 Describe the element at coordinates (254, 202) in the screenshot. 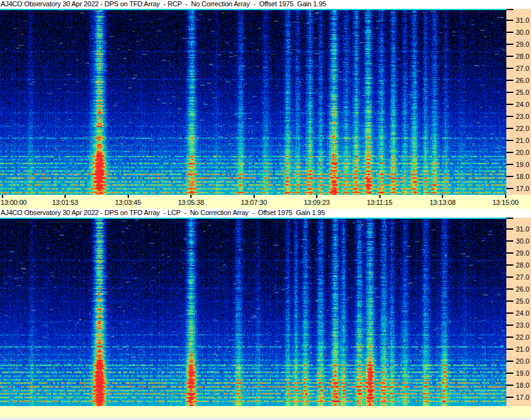

I see `time-tick-label: 13:07:30` at that location.